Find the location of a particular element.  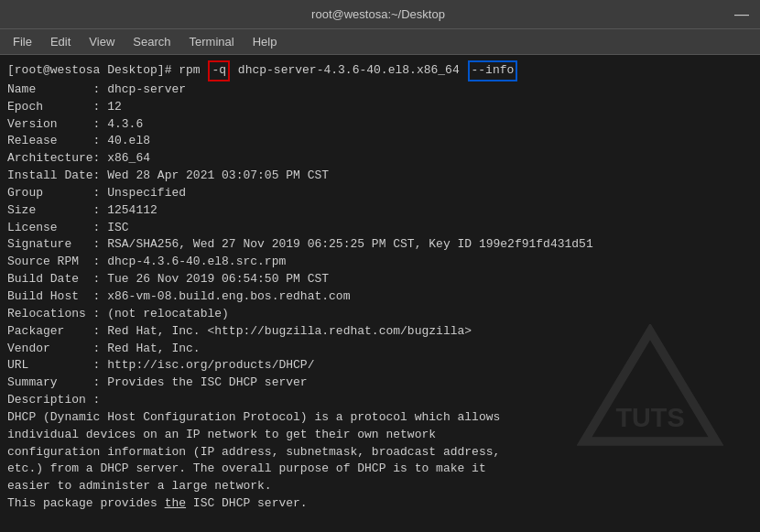

cmd-prompt: [root@westosa Desktop]# rpm is located at coordinates (107, 71).